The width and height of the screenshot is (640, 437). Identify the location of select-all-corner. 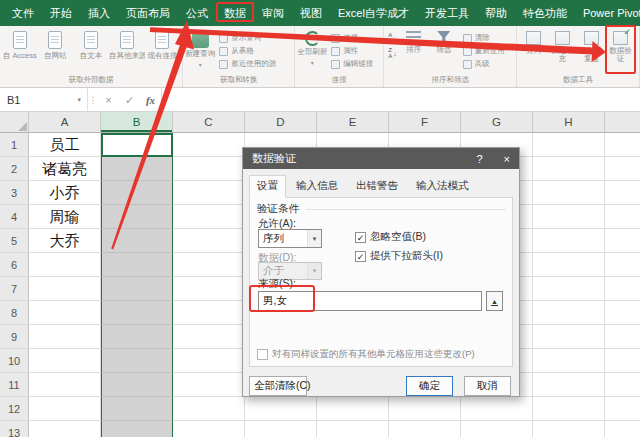
(14, 122).